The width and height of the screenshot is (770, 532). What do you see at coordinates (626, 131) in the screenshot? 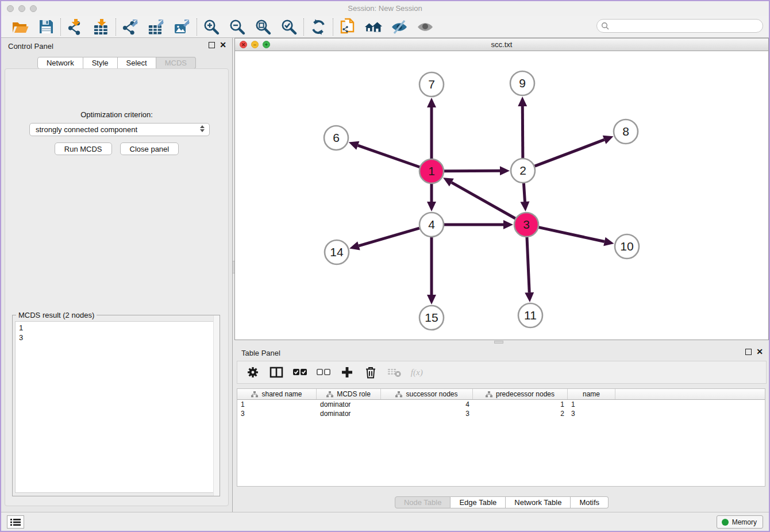
I see `graph-node-label-8: 8` at bounding box center [626, 131].